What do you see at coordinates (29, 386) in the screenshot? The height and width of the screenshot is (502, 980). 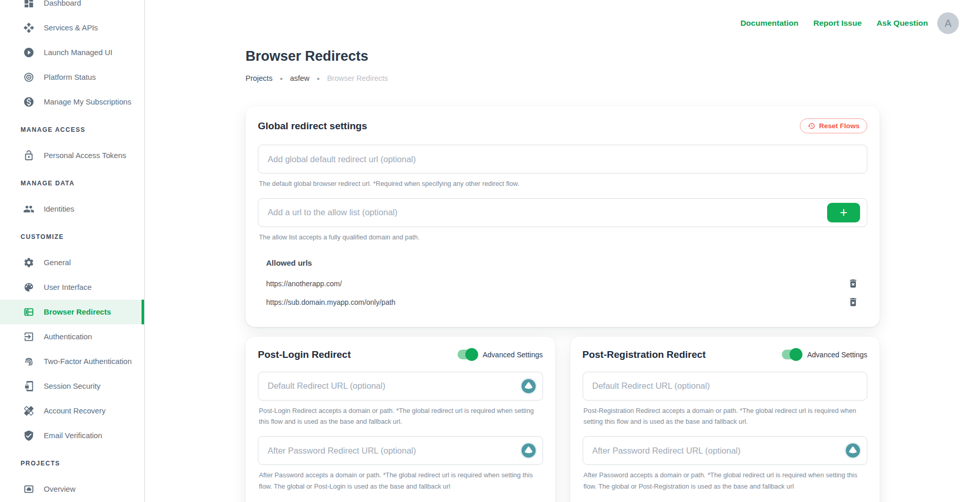 I see `phone-lock-icon` at bounding box center [29, 386].